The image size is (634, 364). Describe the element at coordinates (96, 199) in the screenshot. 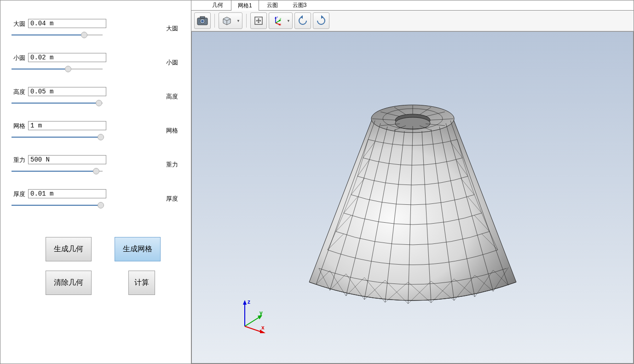

I see `param-row-thickness: 厚度 厚度` at that location.